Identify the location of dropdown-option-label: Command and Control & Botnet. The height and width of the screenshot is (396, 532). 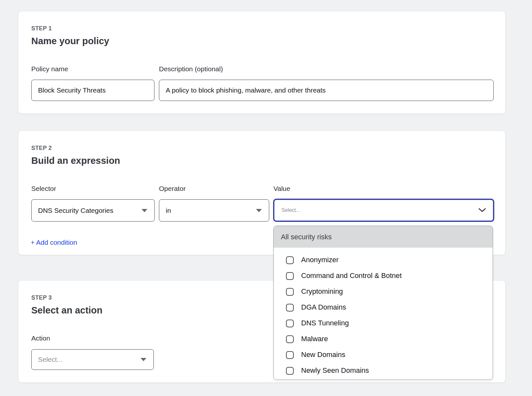
(351, 276).